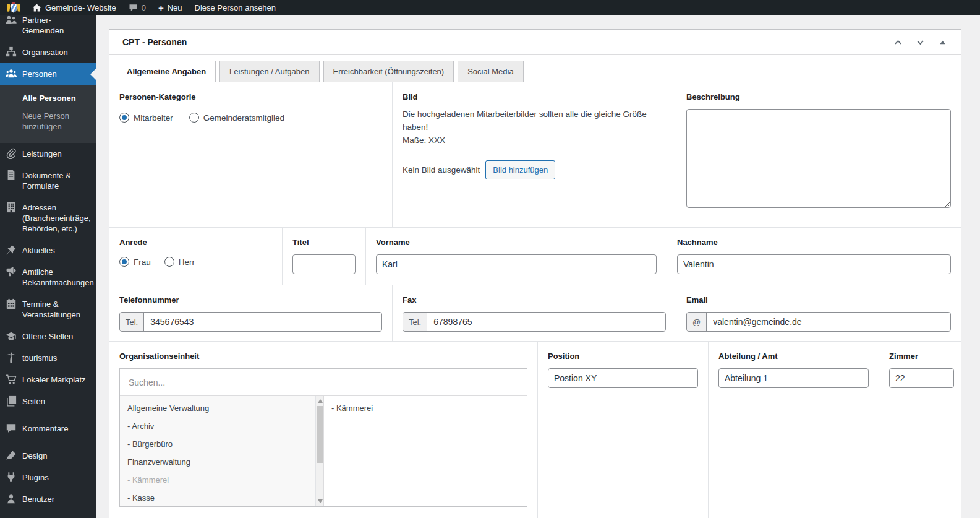 This screenshot has height=518, width=980. I want to click on beschreibung-field: Beschreibung, so click(819, 155).